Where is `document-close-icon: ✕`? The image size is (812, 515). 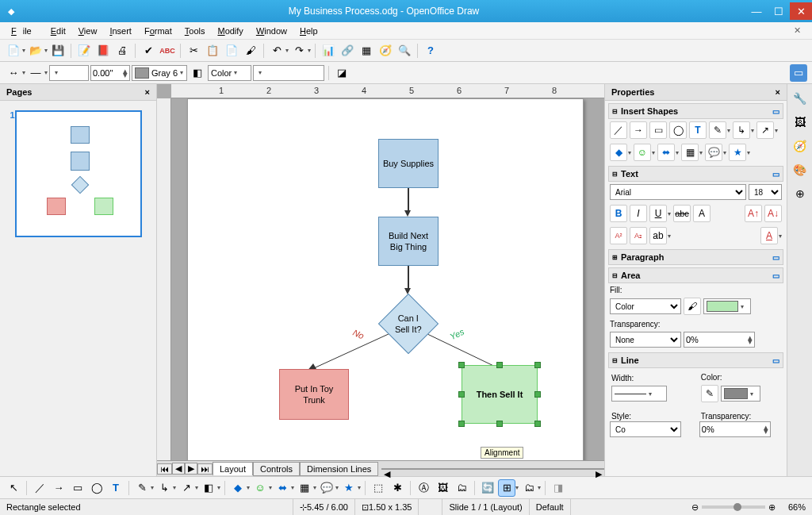 document-close-icon: ✕ is located at coordinates (798, 30).